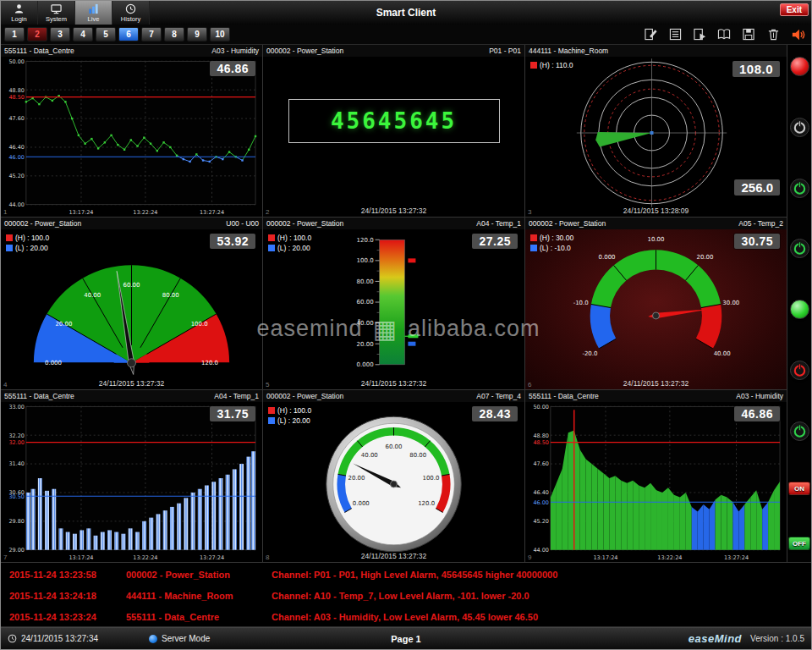 This screenshot has width=812, height=650. What do you see at coordinates (60, 34) in the screenshot?
I see `page-tab-3: 3` at bounding box center [60, 34].